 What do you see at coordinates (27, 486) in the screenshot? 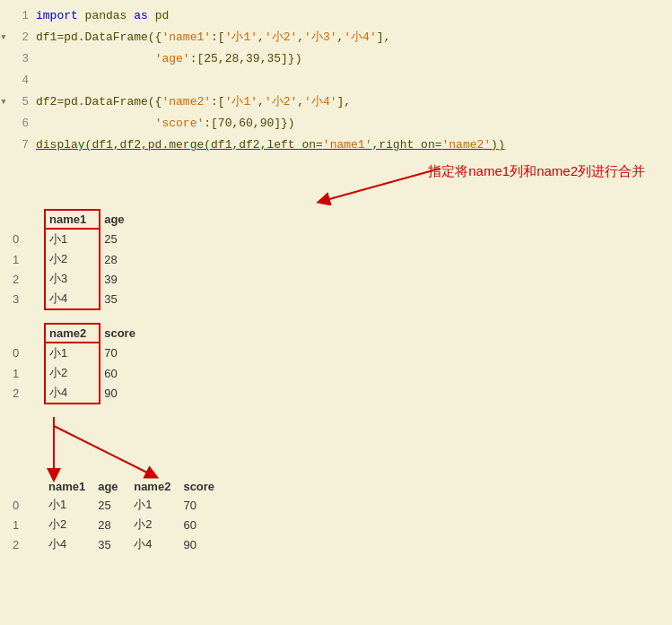
I see `merged-idx-header` at bounding box center [27, 486].